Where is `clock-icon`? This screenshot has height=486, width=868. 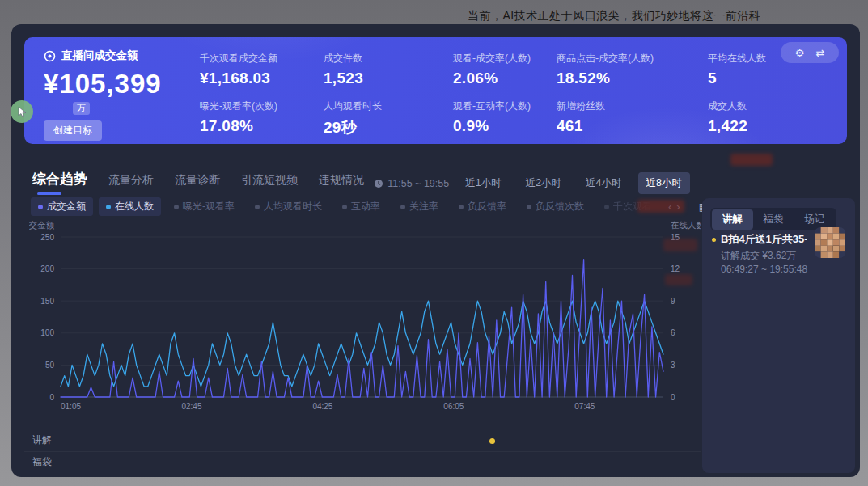 clock-icon is located at coordinates (379, 184).